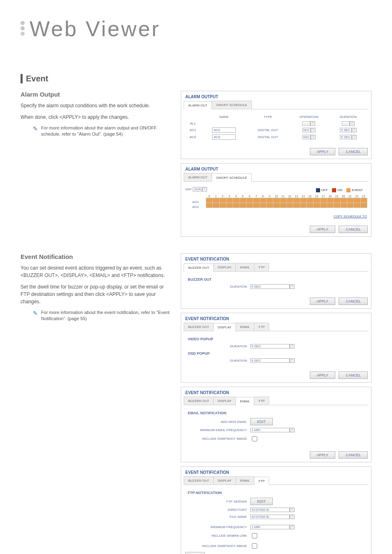  Describe the element at coordinates (95, 29) in the screenshot. I see `page-title: Web Viewer` at that location.